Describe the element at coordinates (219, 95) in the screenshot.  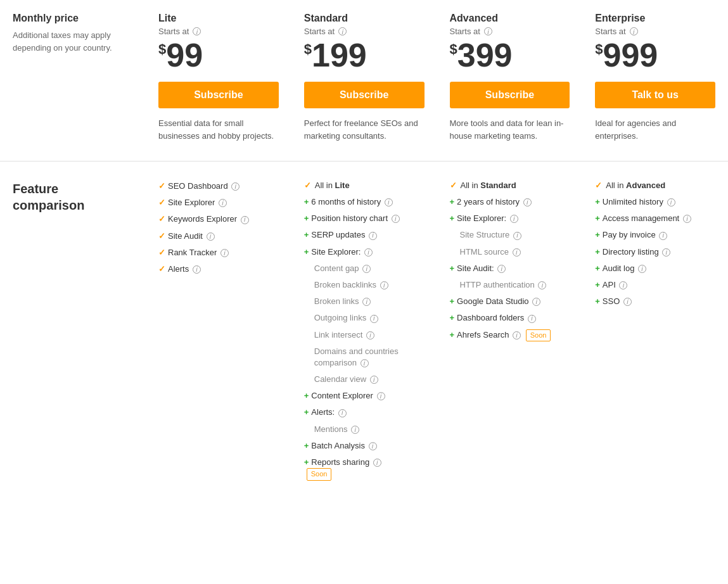
I see `plan-lite-cta: Subscribe` at that location.